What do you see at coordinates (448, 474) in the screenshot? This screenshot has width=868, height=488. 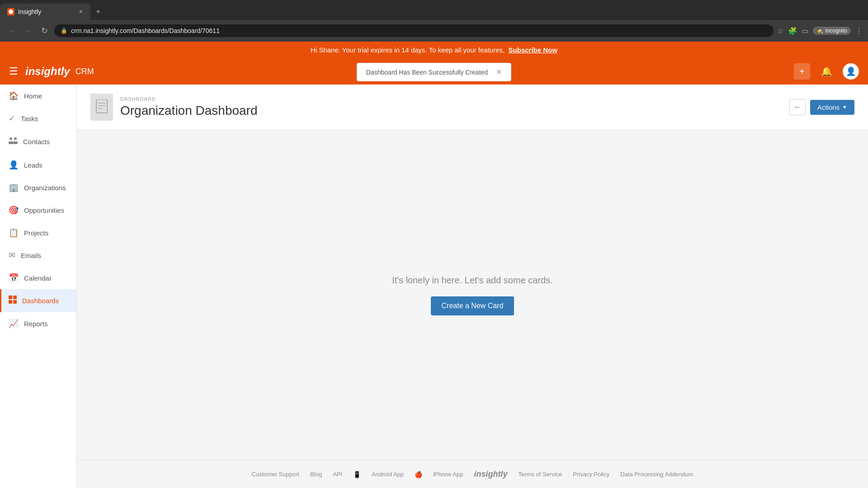 I see `footer-link-iphone-app: iPhone App` at bounding box center [448, 474].